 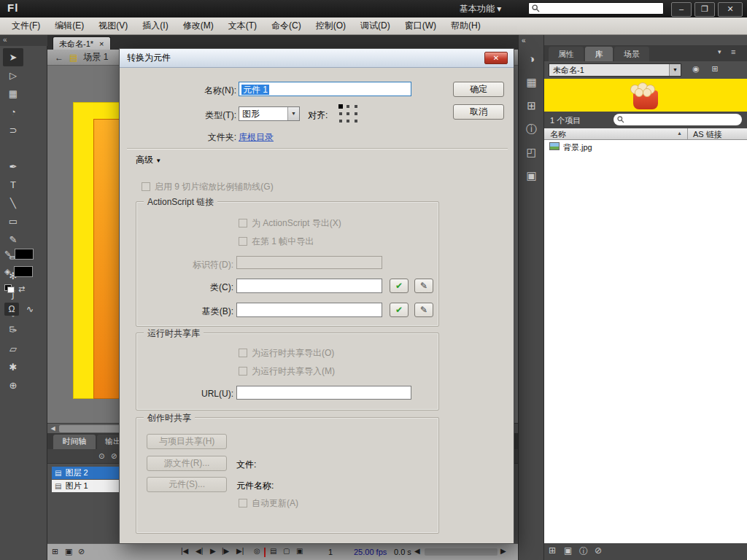 What do you see at coordinates (207, 187) in the screenshot?
I see `scale9-checkbox: 启用 9 切片缩放比例辅助线(G)` at bounding box center [207, 187].